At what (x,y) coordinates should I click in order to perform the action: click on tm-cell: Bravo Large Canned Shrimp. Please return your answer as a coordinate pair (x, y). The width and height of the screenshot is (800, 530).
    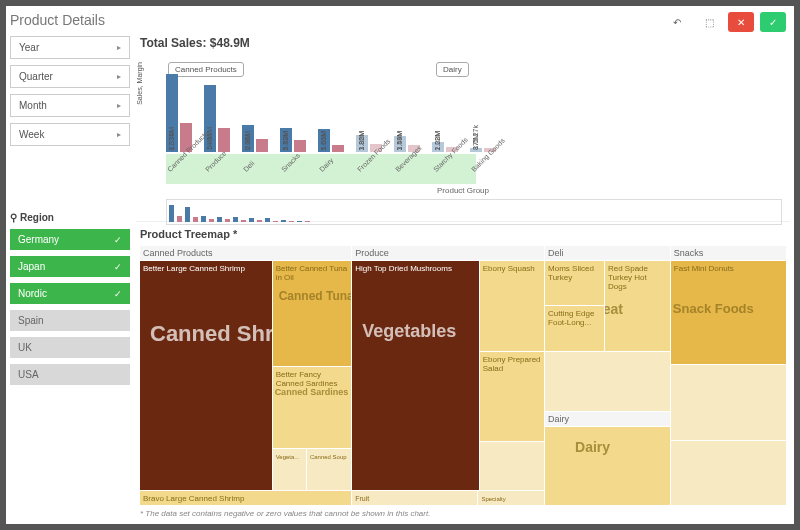
    Looking at the image, I should click on (246, 498).